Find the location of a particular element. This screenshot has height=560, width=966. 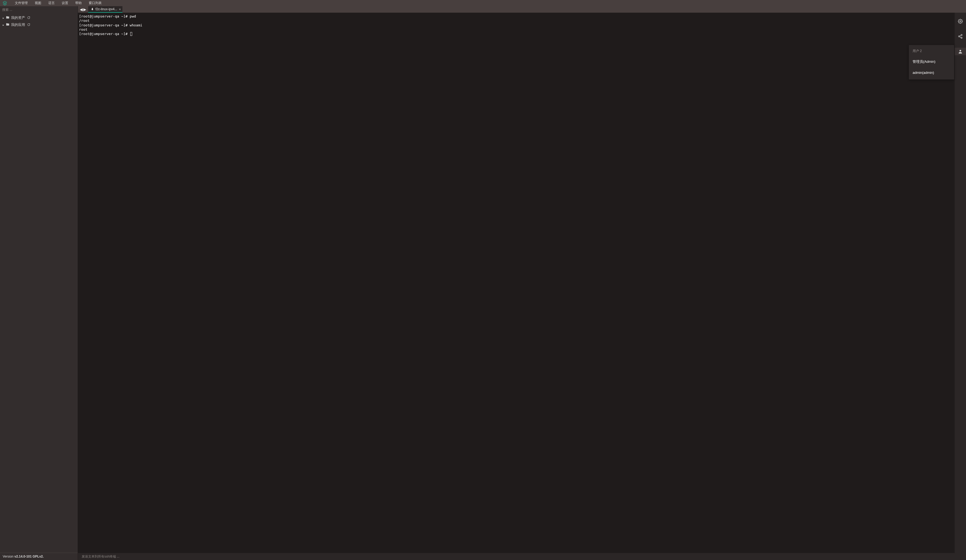

menubar: 文件管理 视图 语言 设置 帮助 窗口列表 is located at coordinates (483, 3).